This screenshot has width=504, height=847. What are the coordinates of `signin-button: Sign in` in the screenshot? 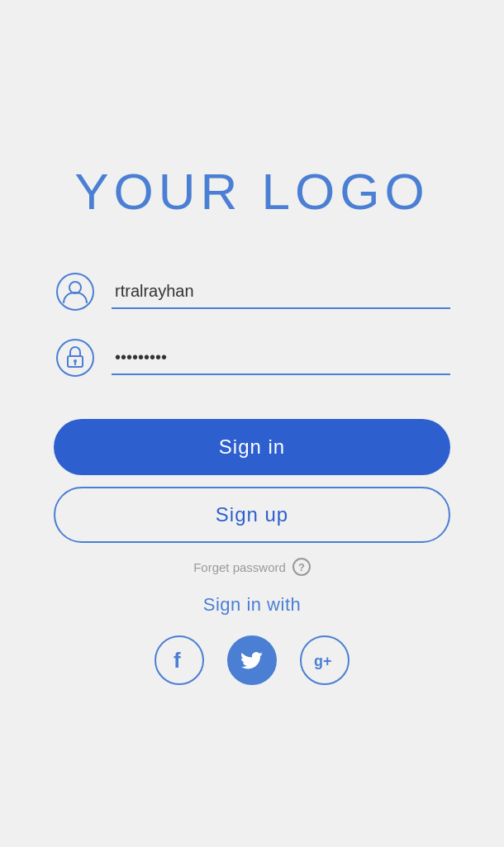 It's located at (252, 447).